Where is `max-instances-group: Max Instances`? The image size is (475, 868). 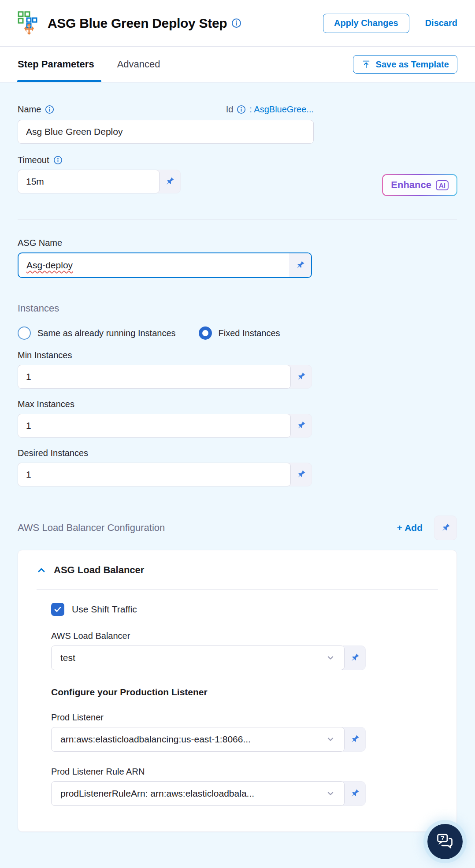 max-instances-group: Max Instances is located at coordinates (238, 419).